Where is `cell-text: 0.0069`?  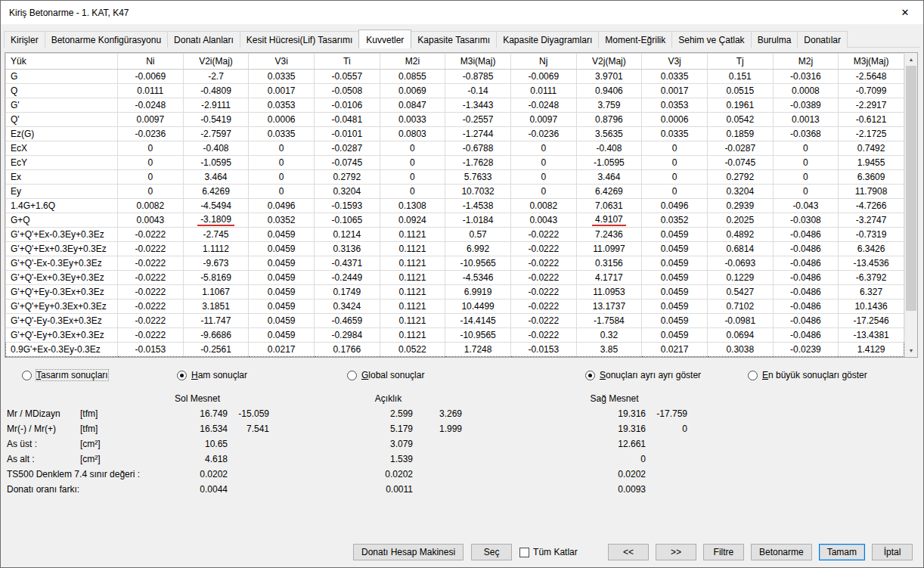 cell-text: 0.0069 is located at coordinates (413, 91).